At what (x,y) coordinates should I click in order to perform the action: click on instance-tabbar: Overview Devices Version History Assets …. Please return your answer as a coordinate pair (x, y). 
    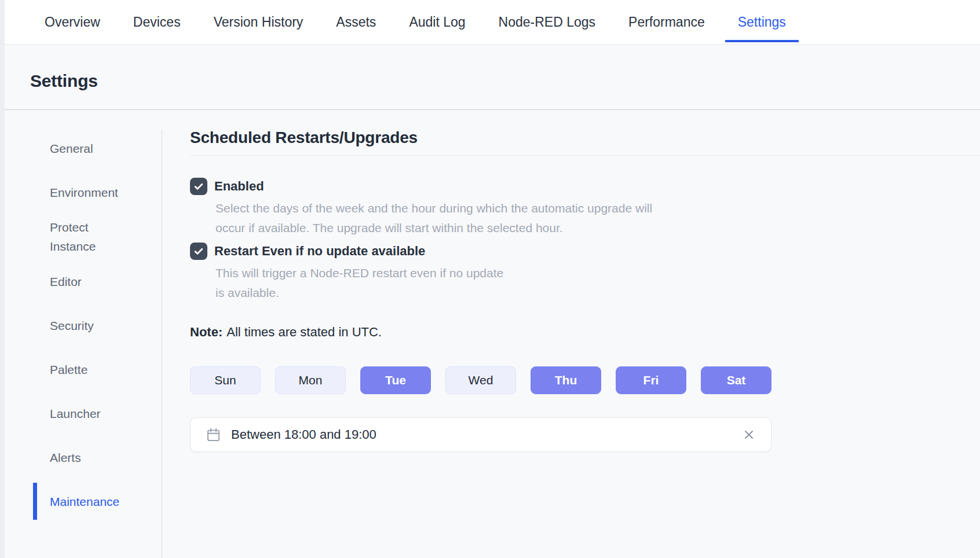
    Looking at the image, I should click on (492, 22).